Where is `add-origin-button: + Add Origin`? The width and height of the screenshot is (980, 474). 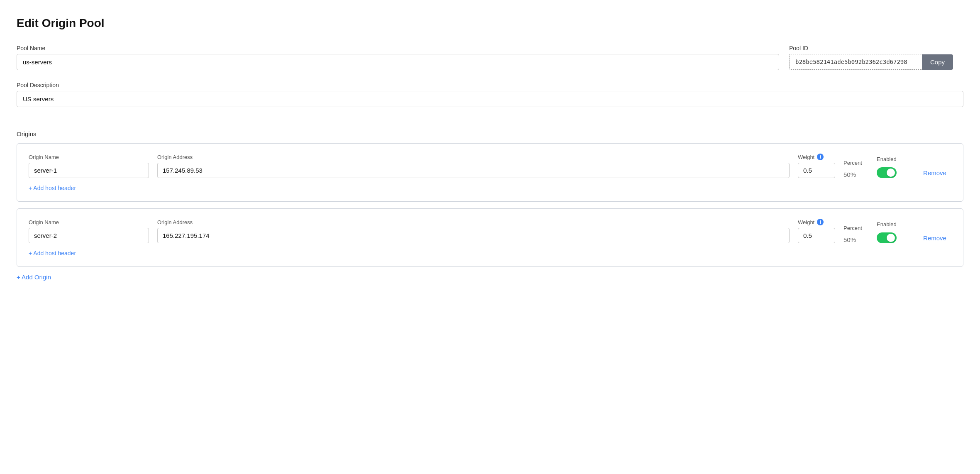
add-origin-button: + Add Origin is located at coordinates (34, 277).